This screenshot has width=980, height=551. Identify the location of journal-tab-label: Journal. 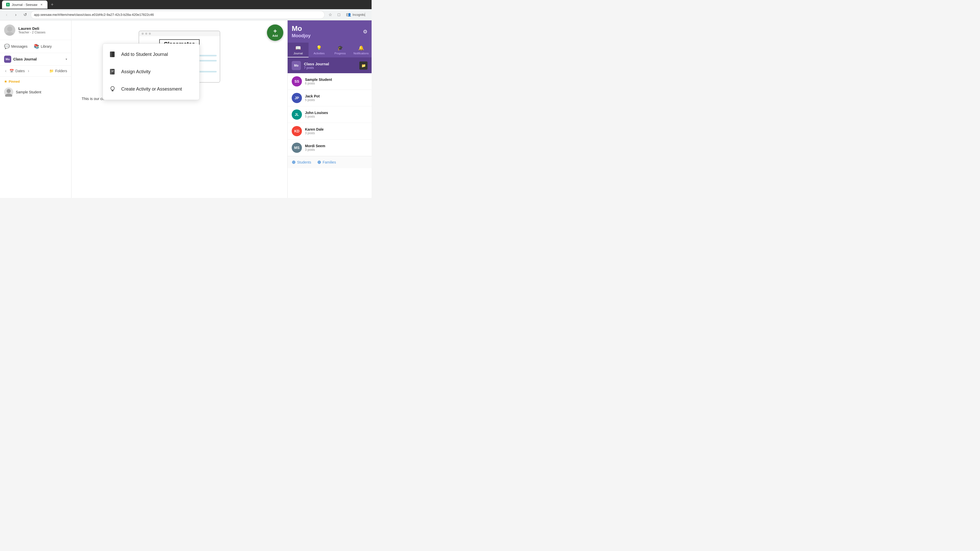
(298, 53).